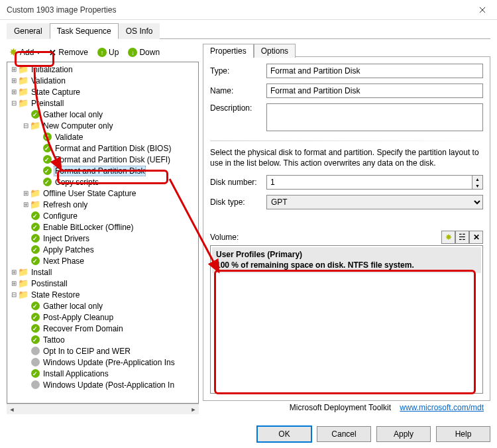 The width and height of the screenshot is (497, 448). I want to click on tree-item: ✓Inject Drivers, so click(103, 239).